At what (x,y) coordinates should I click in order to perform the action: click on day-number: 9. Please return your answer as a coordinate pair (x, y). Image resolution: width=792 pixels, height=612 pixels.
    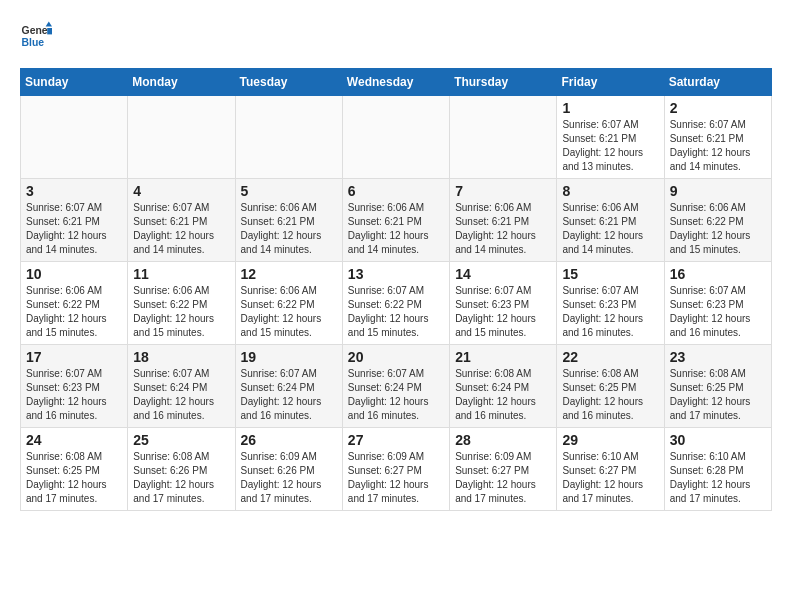
    Looking at the image, I should click on (718, 191).